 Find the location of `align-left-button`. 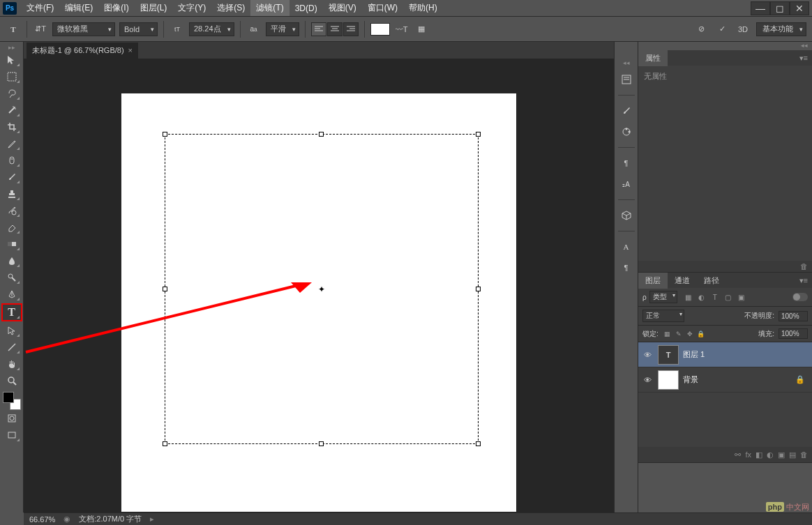

align-left-button is located at coordinates (319, 29).